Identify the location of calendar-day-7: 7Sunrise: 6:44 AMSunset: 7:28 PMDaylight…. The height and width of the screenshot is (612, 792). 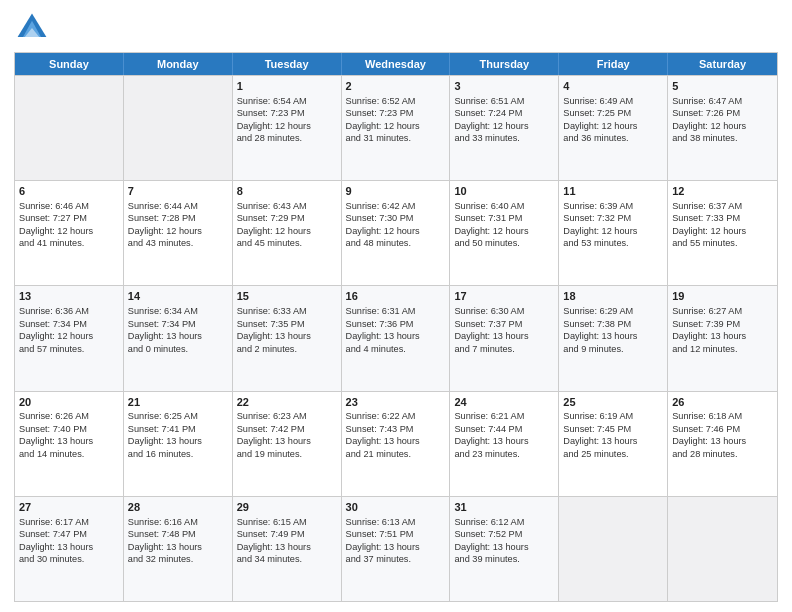
(178, 233).